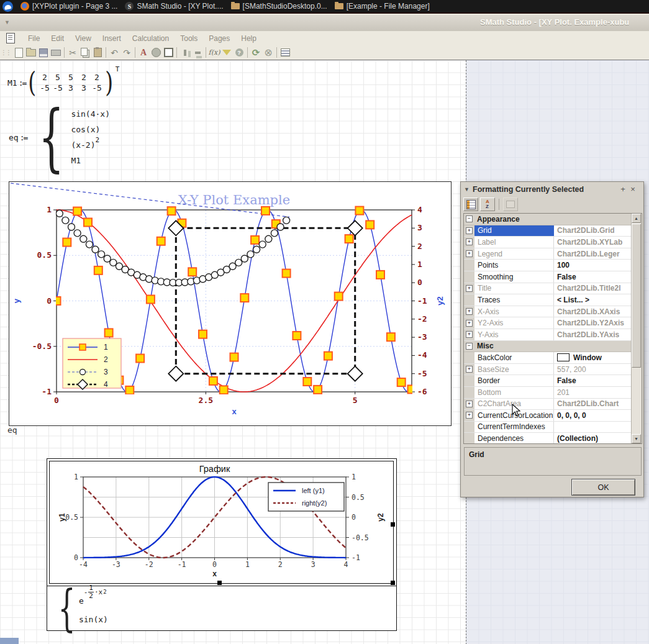 This screenshot has height=644, width=649. I want to click on property-row-smoothing: SmoothingFalse, so click(548, 277).